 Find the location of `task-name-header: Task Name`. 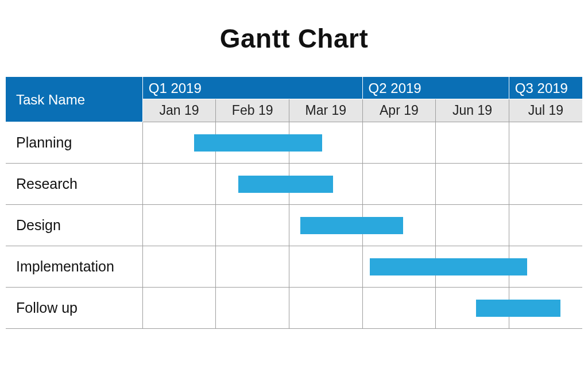

task-name-header: Task Name is located at coordinates (74, 100).